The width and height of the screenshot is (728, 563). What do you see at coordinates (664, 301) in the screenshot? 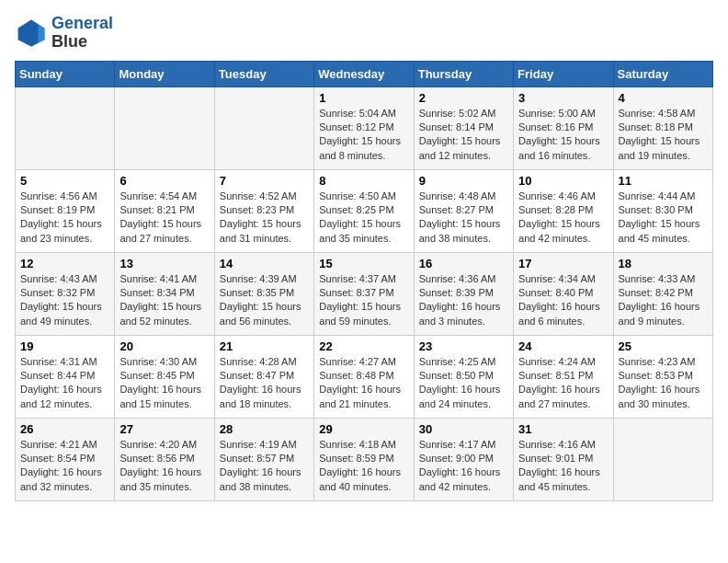
I see `day-info: Sunrise: 4:33 AM Sunset: 8:42 PM Dayligh…` at bounding box center [664, 301].